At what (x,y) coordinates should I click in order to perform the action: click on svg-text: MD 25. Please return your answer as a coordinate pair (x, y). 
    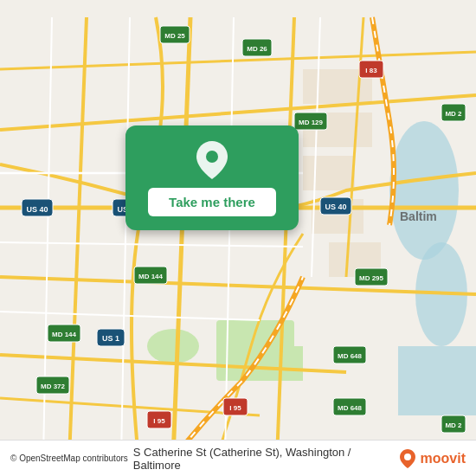
    Looking at the image, I should click on (175, 36).